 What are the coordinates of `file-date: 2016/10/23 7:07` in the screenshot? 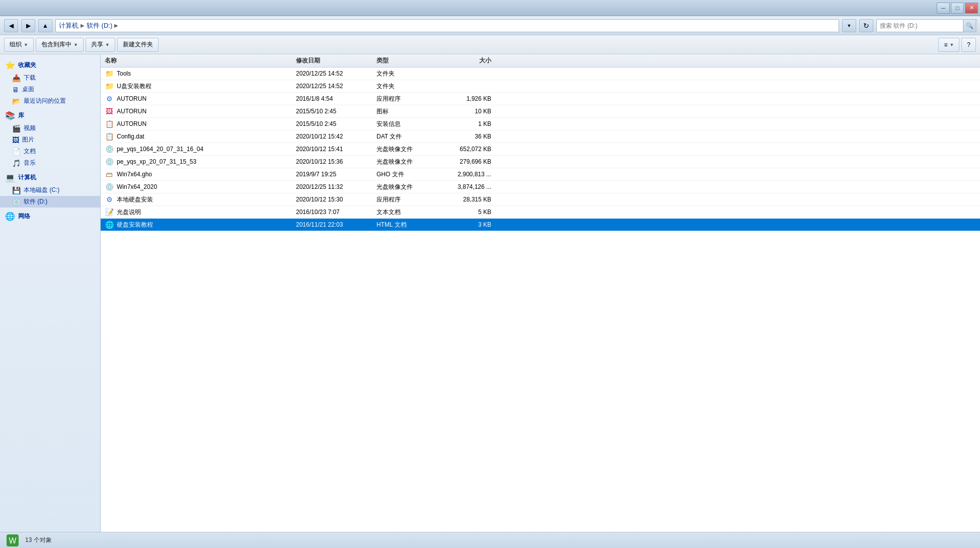 It's located at (336, 212).